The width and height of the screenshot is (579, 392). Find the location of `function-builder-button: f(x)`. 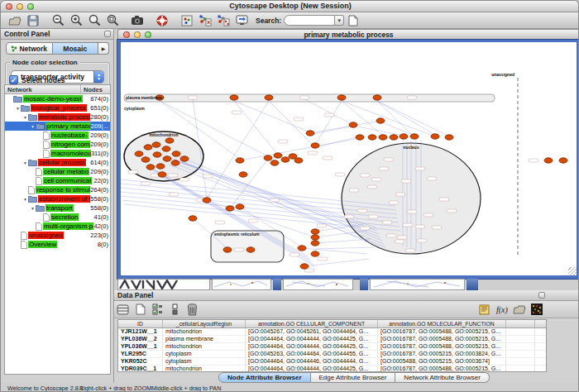

function-builder-button: f(x) is located at coordinates (501, 309).